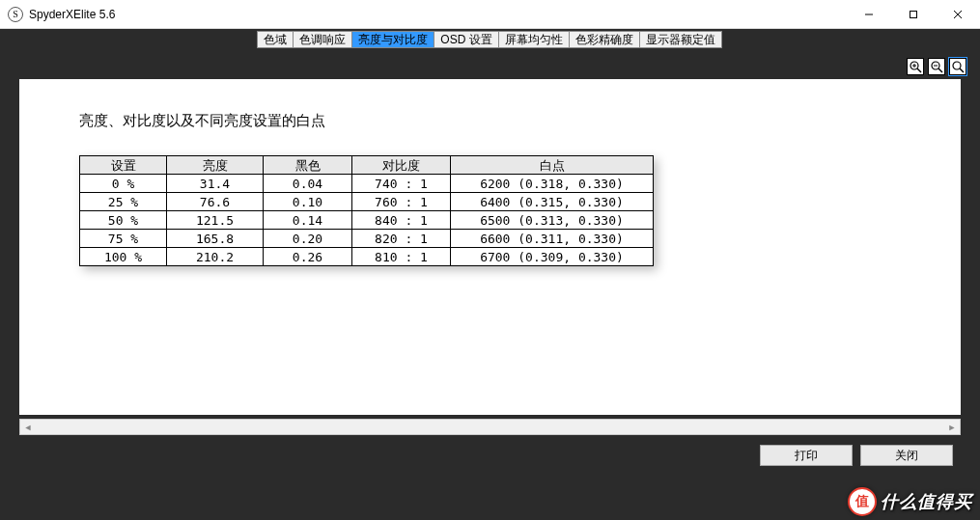  I want to click on col-contrast: 对比度, so click(402, 166).